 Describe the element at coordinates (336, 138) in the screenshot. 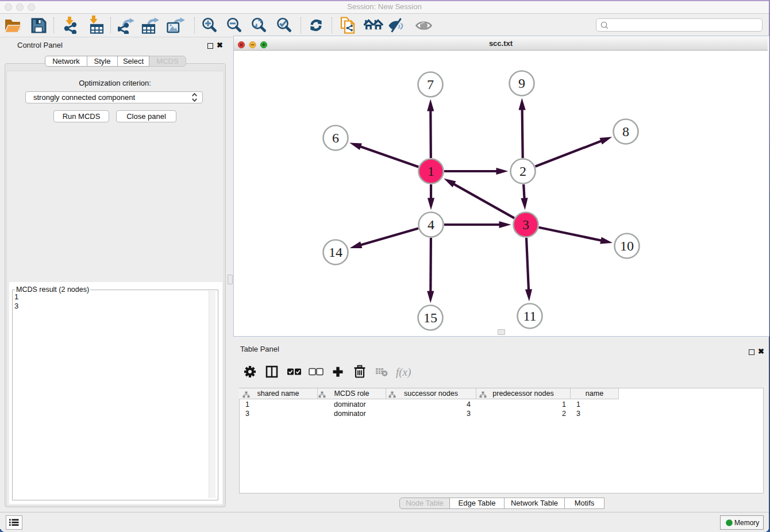

I see `svg-text: 6` at that location.